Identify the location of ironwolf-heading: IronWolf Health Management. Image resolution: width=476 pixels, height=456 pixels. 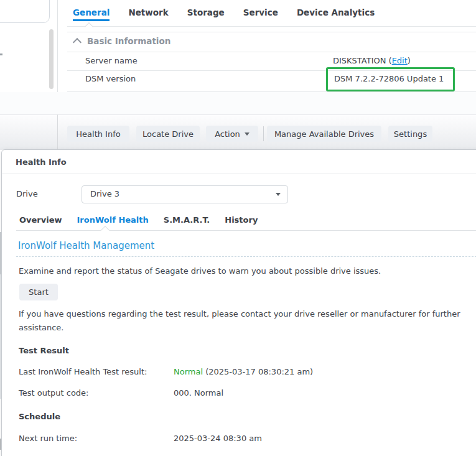
(86, 246).